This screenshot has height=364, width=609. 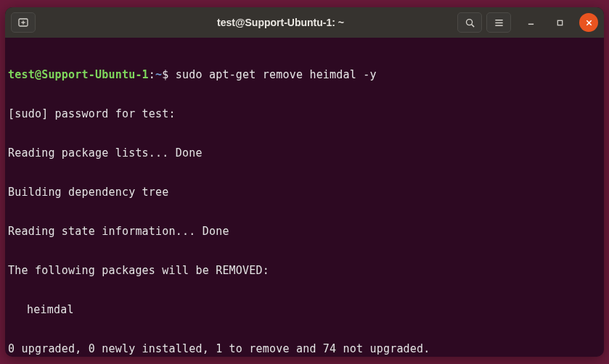 I want to click on prompt-sigil: $, so click(x=165, y=75).